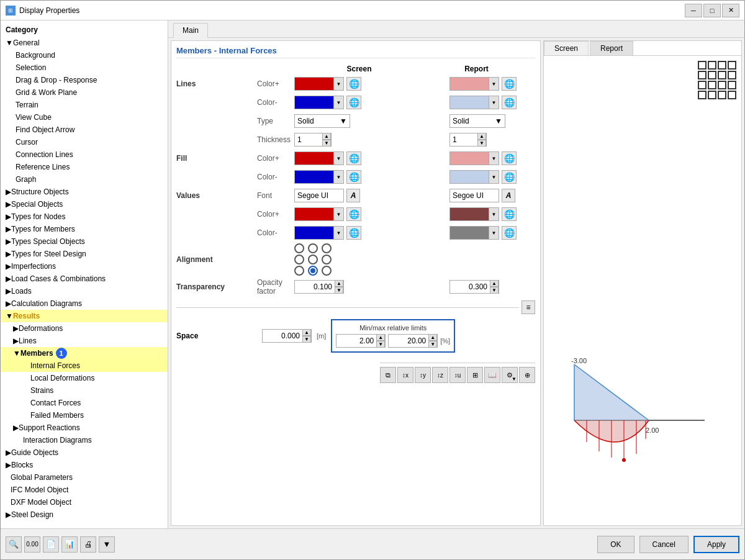 The image size is (745, 560). What do you see at coordinates (84, 217) in the screenshot?
I see `tree-item-typesnodes: ▶ Types for Nodes` at bounding box center [84, 217].